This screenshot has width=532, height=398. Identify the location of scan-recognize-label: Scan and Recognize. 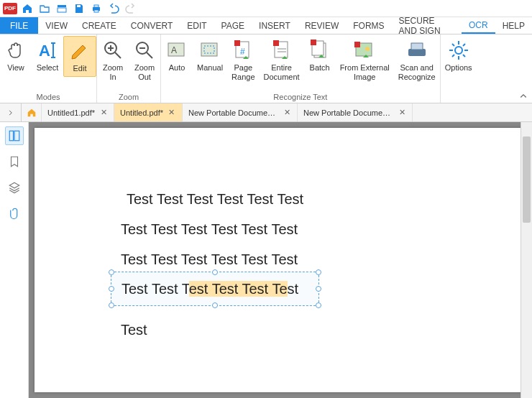
(417, 73).